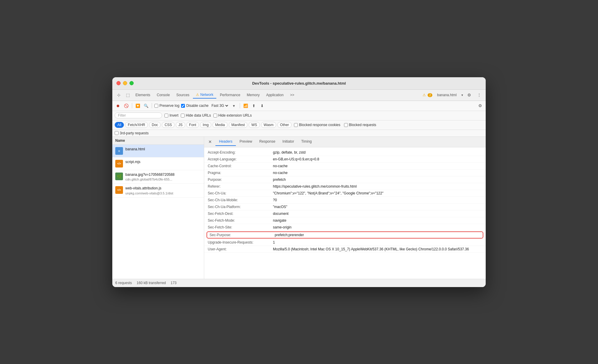 The width and height of the screenshot is (598, 364). Describe the element at coordinates (133, 162) in the screenshot. I see `file-name: script.mjs` at that location.